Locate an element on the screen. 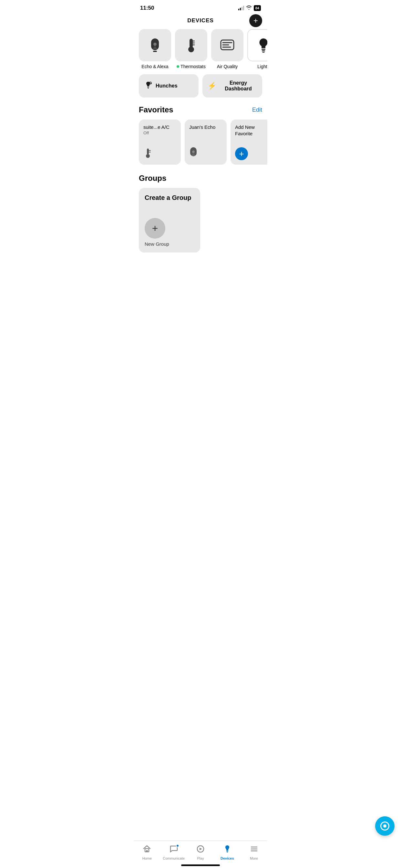 The width and height of the screenshot is (401, 868). home-nav-label: Home is located at coordinates (147, 859).